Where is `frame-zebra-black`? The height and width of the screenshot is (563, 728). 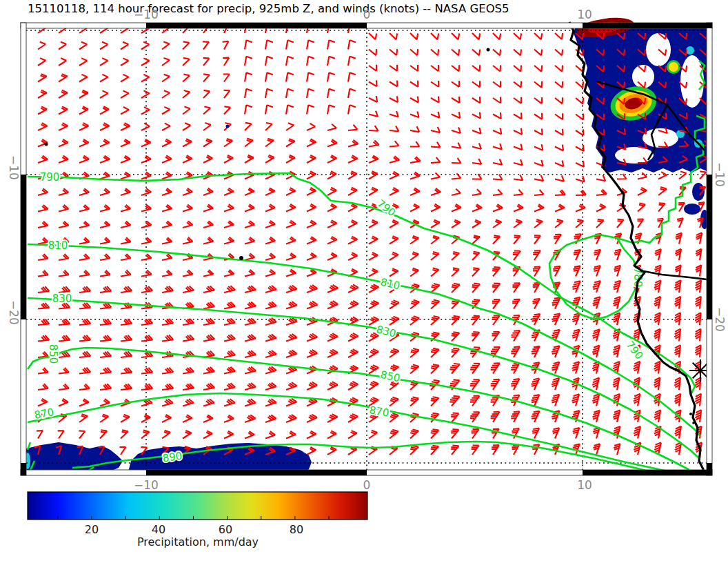 frame-zebra-black is located at coordinates (709, 469).